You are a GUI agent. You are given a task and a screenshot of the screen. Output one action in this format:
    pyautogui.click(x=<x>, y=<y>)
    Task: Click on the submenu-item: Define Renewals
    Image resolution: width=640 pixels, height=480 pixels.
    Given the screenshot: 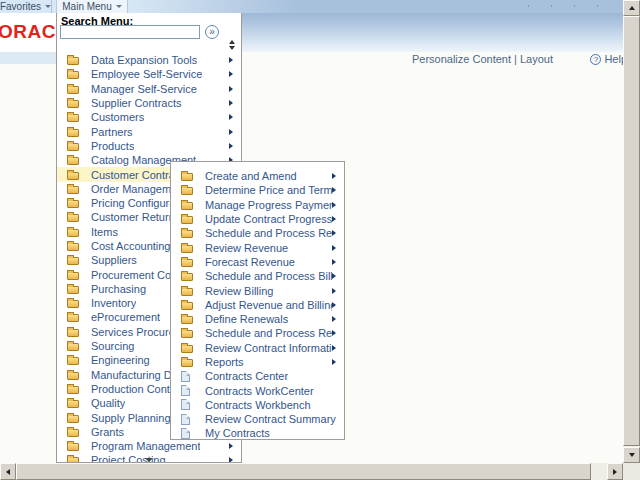 What is the action you would take?
    pyautogui.click(x=258, y=319)
    